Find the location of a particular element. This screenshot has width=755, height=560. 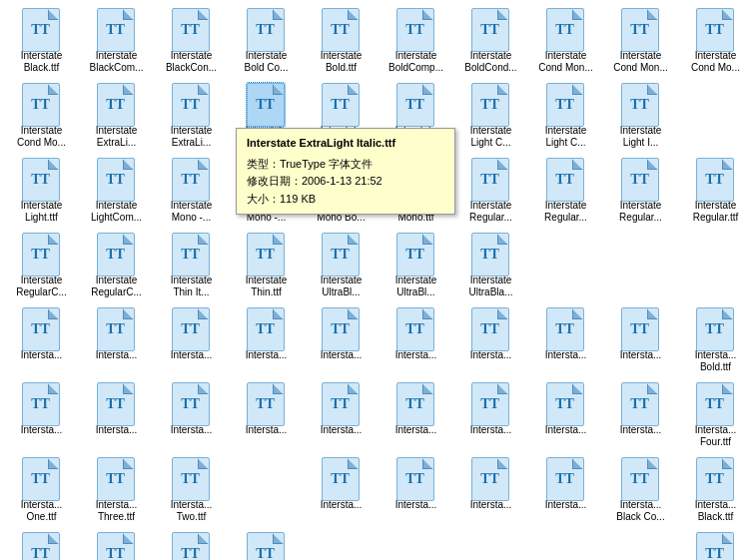

list-item: Intersta... Three.ttf is located at coordinates (116, 491).